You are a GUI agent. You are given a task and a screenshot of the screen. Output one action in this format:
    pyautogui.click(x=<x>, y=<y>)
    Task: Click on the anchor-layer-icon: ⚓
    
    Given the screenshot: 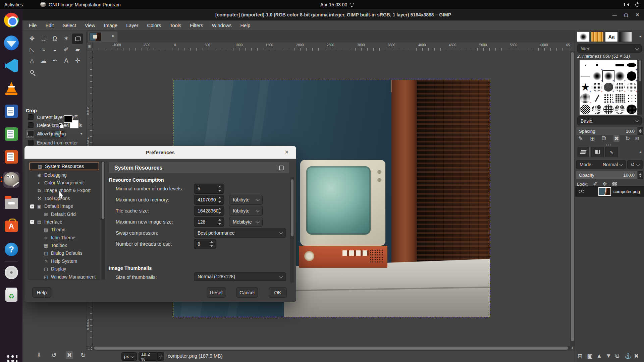 What is the action you would take?
    pyautogui.click(x=628, y=356)
    